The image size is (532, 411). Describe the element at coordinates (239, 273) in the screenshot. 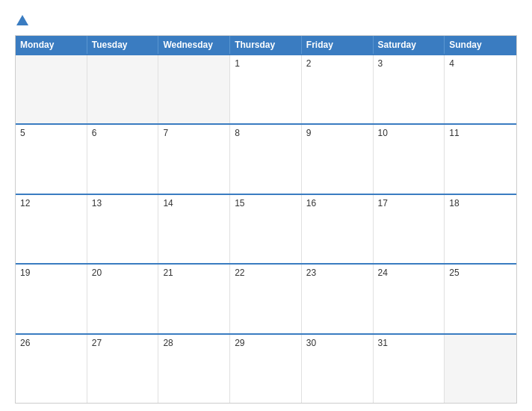

I see `day-number: 22` at that location.